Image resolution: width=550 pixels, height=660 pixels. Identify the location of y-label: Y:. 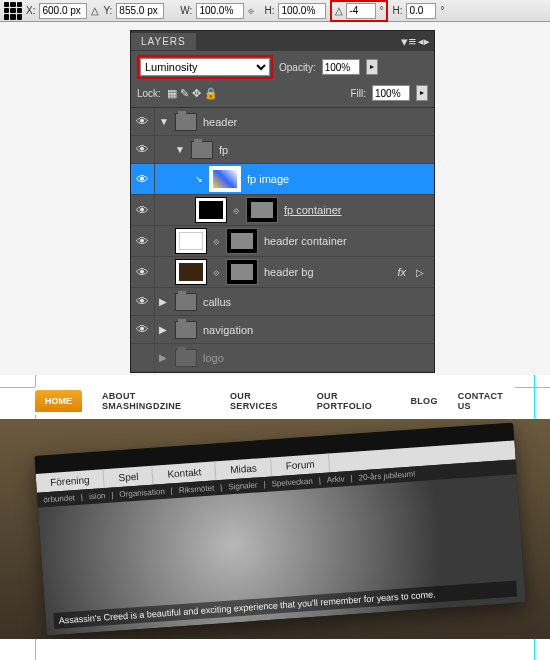
(108, 10).